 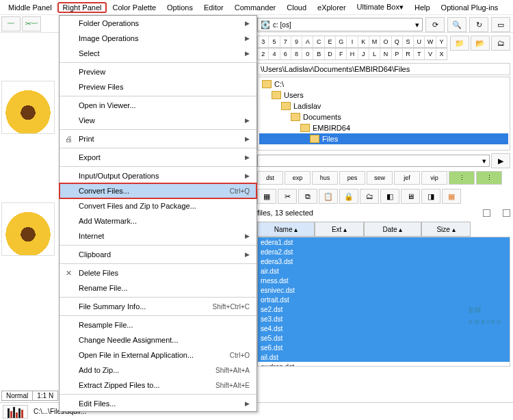 What do you see at coordinates (158, 72) in the screenshot?
I see `menu-item-preview: Preview` at bounding box center [158, 72].